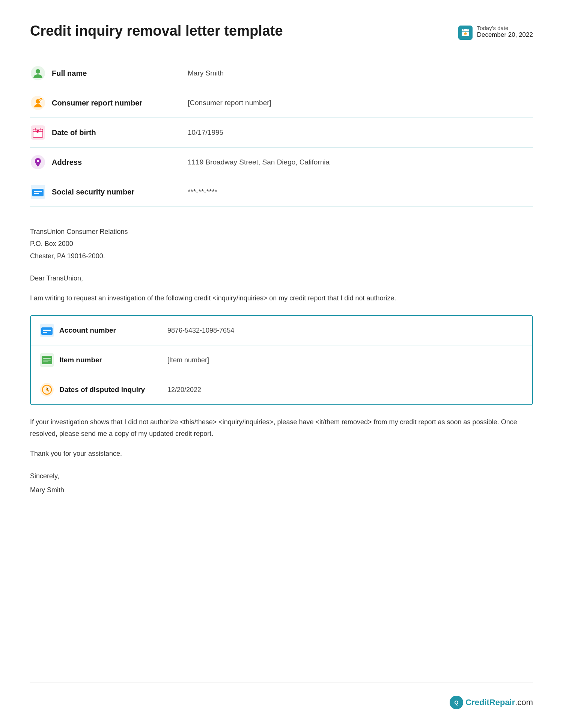  Describe the element at coordinates (282, 490) in the screenshot. I see `signature: Mary Smith` at that location.